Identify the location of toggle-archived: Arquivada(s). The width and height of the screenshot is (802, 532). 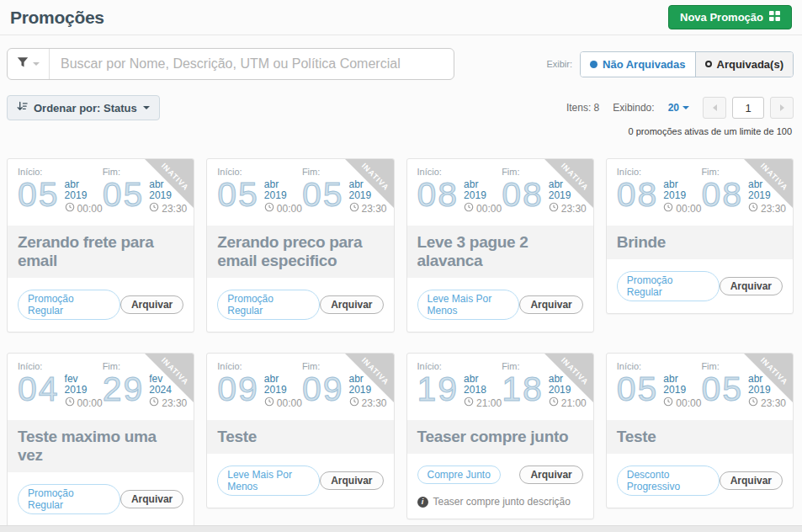
(744, 64).